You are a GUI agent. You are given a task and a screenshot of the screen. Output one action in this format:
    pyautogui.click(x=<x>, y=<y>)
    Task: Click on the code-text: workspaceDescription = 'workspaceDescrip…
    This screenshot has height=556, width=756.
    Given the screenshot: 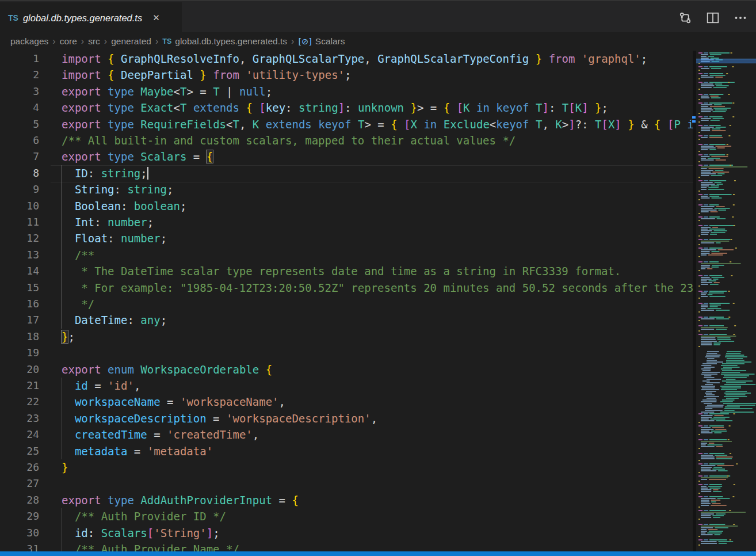 What is the action you would take?
    pyautogui.click(x=220, y=418)
    